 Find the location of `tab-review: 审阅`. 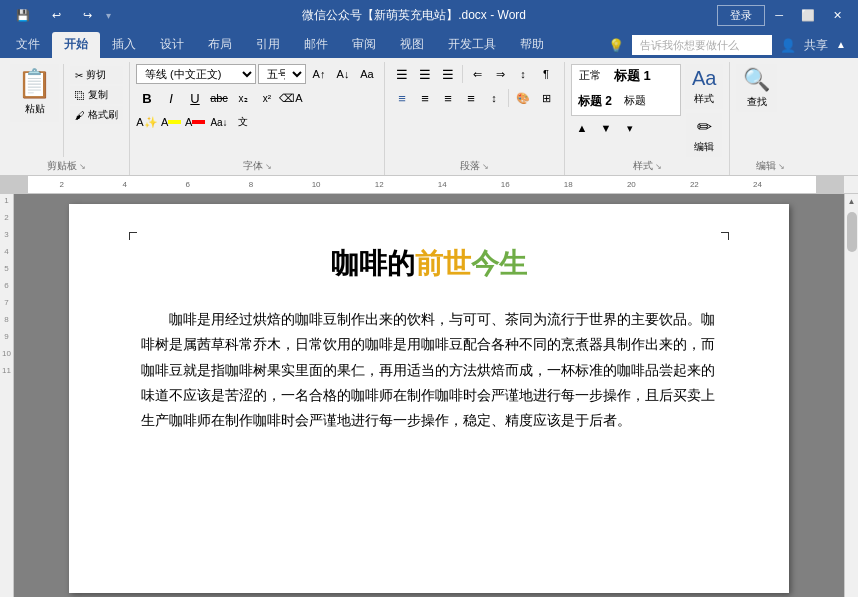

tab-review: 审阅 is located at coordinates (364, 45).